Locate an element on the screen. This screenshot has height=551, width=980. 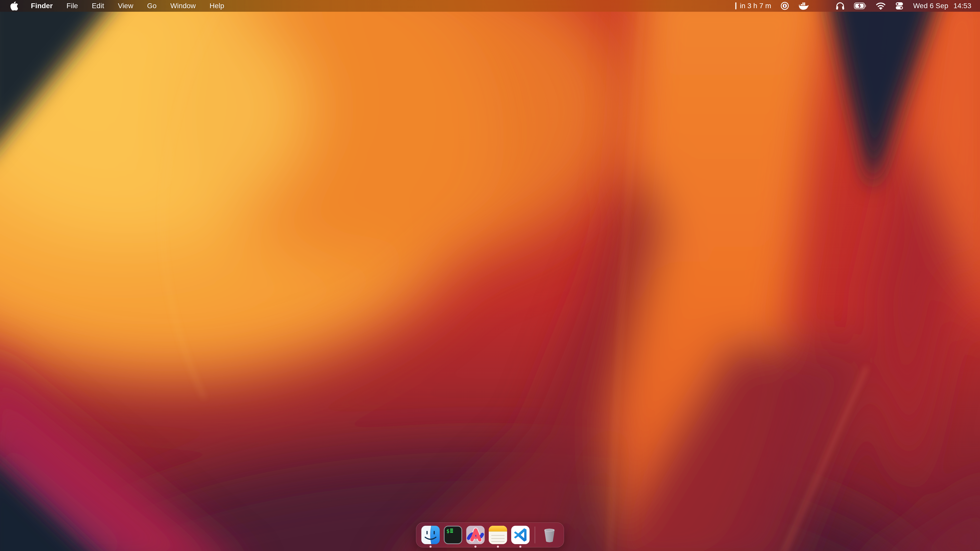
vscode-icon is located at coordinates (520, 535).